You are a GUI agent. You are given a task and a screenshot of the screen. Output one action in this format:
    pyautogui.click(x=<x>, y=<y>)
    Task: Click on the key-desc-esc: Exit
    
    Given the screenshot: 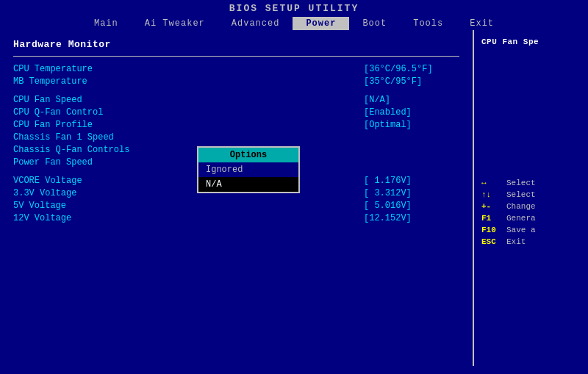 What is the action you would take?
    pyautogui.click(x=516, y=242)
    